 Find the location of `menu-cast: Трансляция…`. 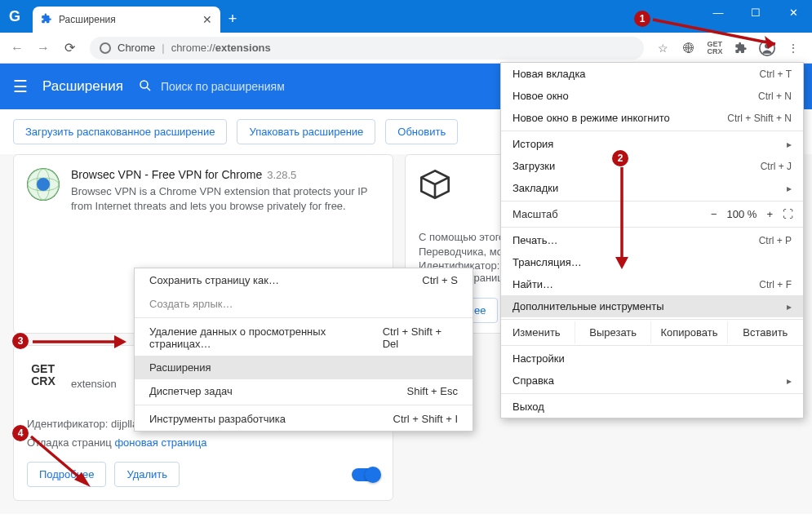

menu-cast: Трансляция… is located at coordinates (652, 263).